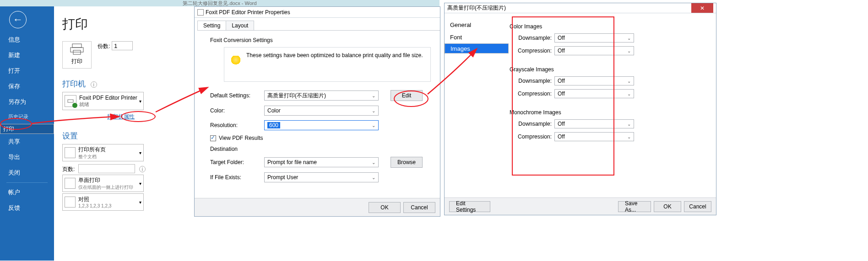 The height and width of the screenshot is (261, 868). What do you see at coordinates (667, 207) in the screenshot?
I see `hq-ok-button: OK` at bounding box center [667, 207].